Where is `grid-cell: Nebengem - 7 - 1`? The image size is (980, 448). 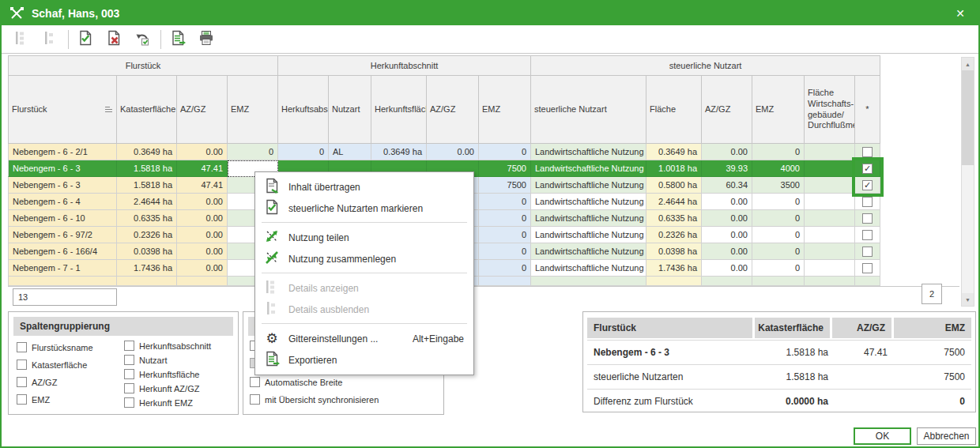 grid-cell: Nebengem - 7 - 1 is located at coordinates (62, 269).